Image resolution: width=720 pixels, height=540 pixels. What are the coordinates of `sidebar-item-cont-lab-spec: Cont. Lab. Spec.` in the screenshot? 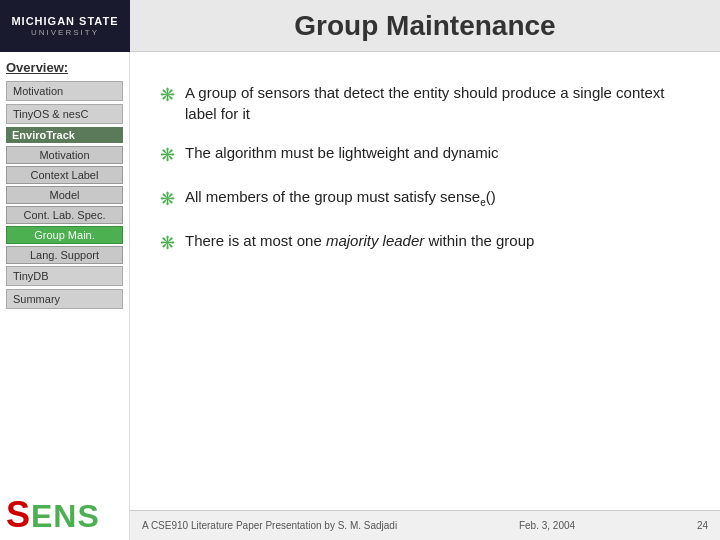 It's located at (64, 215).